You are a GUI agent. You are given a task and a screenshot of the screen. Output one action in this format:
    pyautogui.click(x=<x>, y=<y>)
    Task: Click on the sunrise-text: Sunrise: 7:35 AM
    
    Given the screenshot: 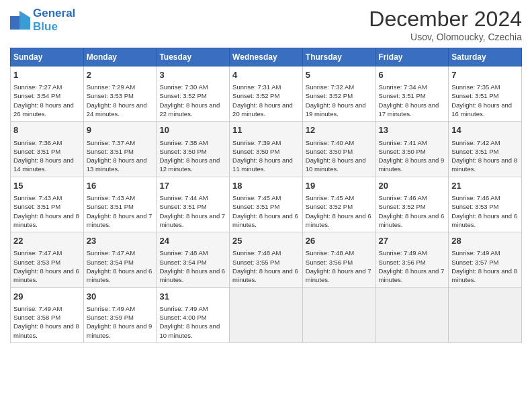 What is the action you would take?
    pyautogui.click(x=476, y=87)
    